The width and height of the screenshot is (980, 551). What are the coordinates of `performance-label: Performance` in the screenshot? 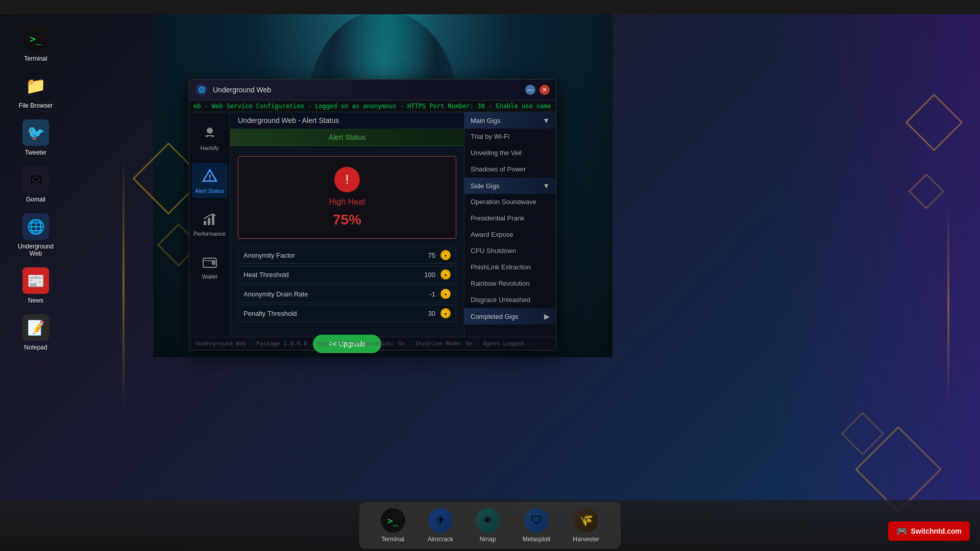 It's located at (209, 234).